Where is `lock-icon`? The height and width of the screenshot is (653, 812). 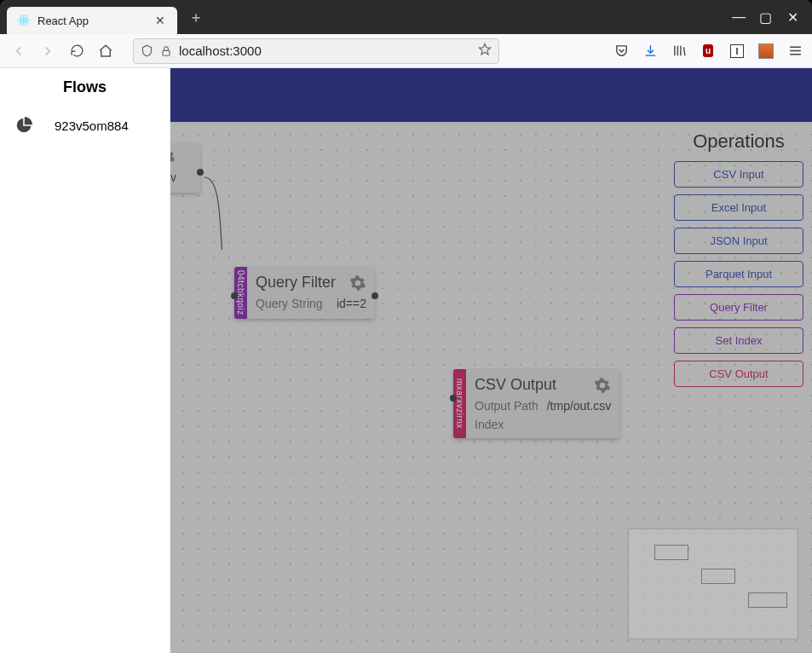 lock-icon is located at coordinates (166, 51).